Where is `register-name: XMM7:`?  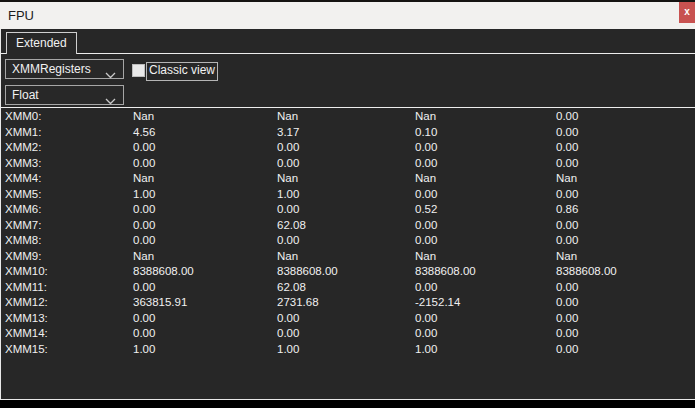 register-name: XMM7: is located at coordinates (23, 226).